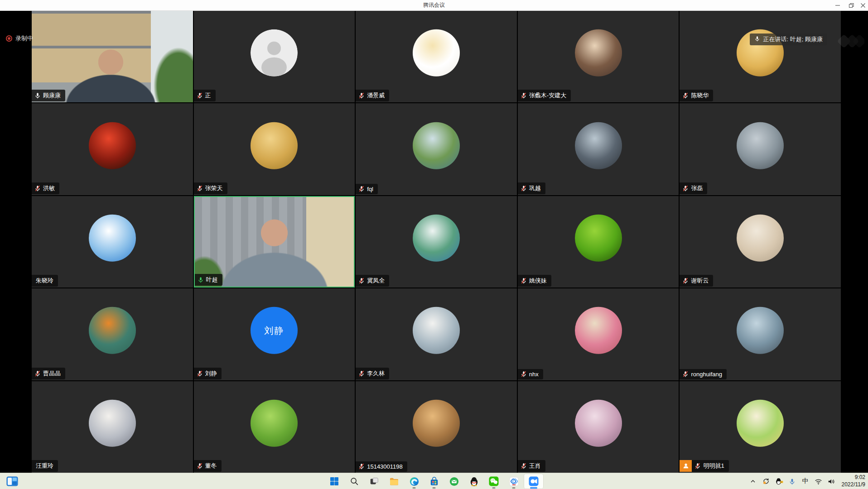  What do you see at coordinates (436, 334) in the screenshot?
I see `participant-tile: 李久林` at bounding box center [436, 334].